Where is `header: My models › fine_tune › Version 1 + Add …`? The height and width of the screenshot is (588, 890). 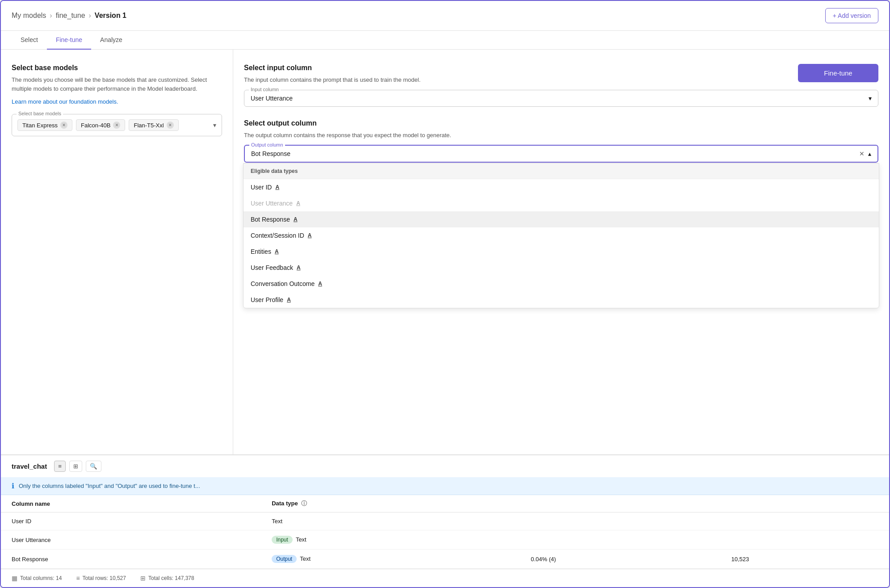
header: My models › fine_tune › Version 1 + Add … is located at coordinates (445, 16).